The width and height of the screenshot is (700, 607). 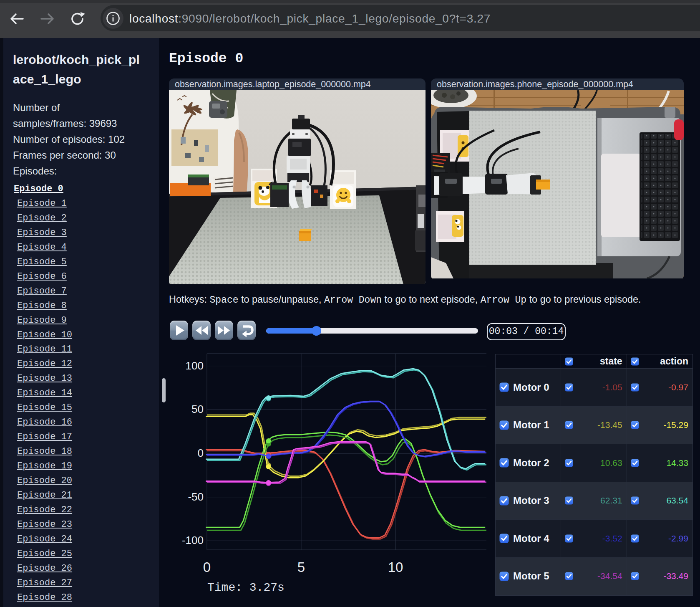 What do you see at coordinates (395, 567) in the screenshot?
I see `svg-text: 10` at bounding box center [395, 567].